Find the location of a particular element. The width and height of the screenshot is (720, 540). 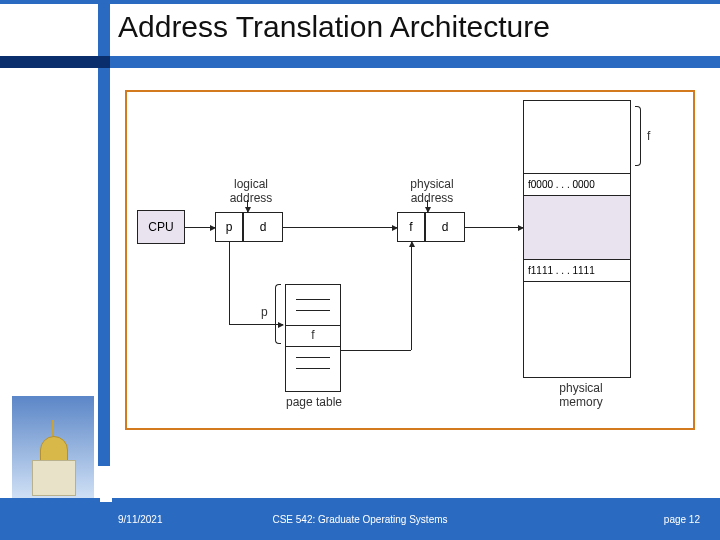

page-table-f-label: f is located at coordinates (312, 336).